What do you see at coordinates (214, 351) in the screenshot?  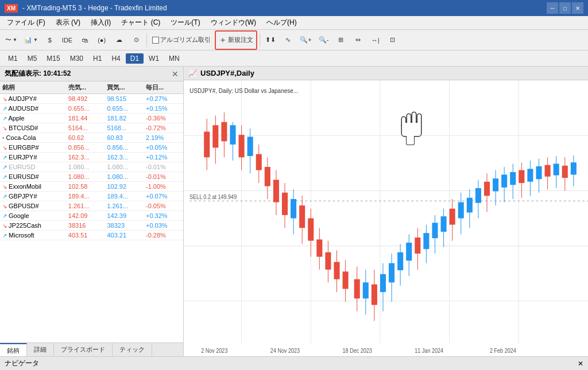 I see `svg-text: 2 Nov 2023` at bounding box center [214, 351].